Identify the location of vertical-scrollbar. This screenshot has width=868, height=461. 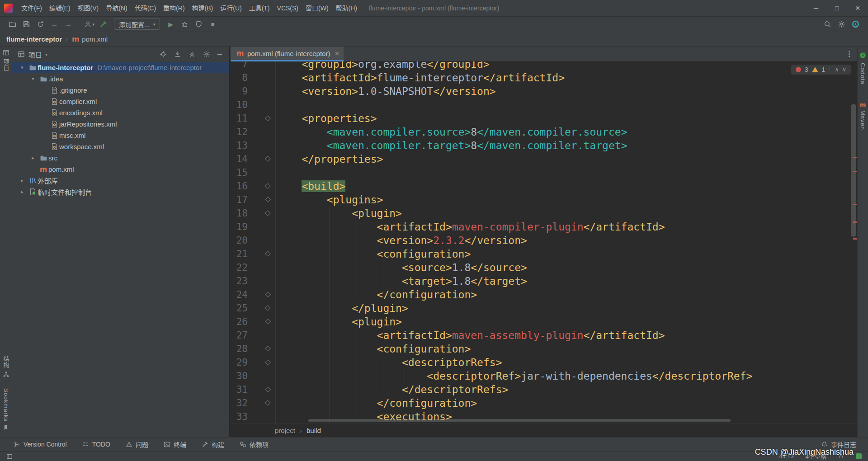
(854, 170).